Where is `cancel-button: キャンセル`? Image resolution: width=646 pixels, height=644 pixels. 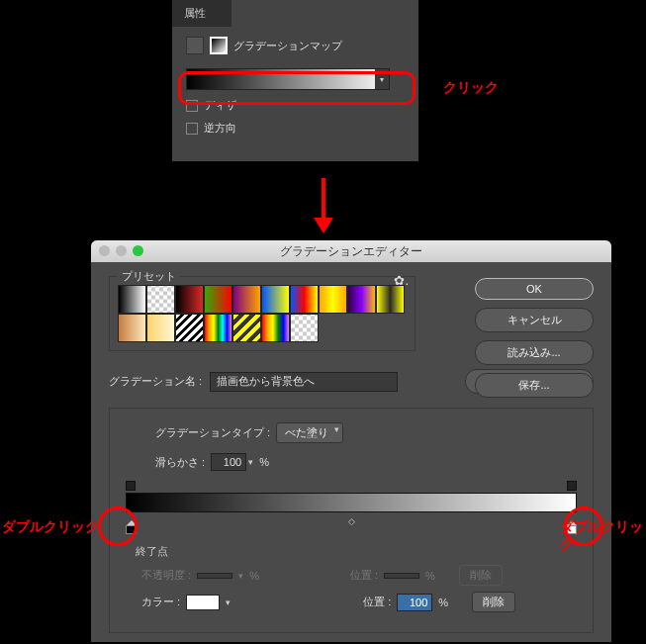 cancel-button: キャンセル is located at coordinates (534, 321).